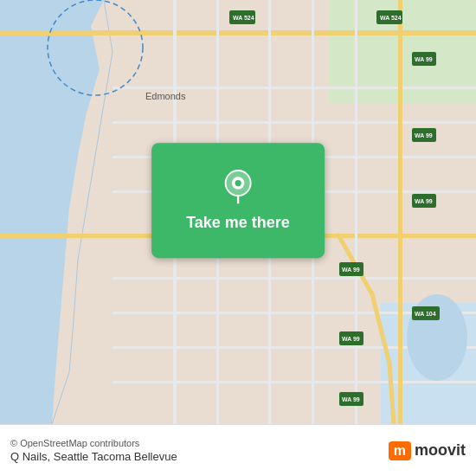  I want to click on place-name: Q Nails, Seattle Tacoma Bellevue, so click(93, 457).